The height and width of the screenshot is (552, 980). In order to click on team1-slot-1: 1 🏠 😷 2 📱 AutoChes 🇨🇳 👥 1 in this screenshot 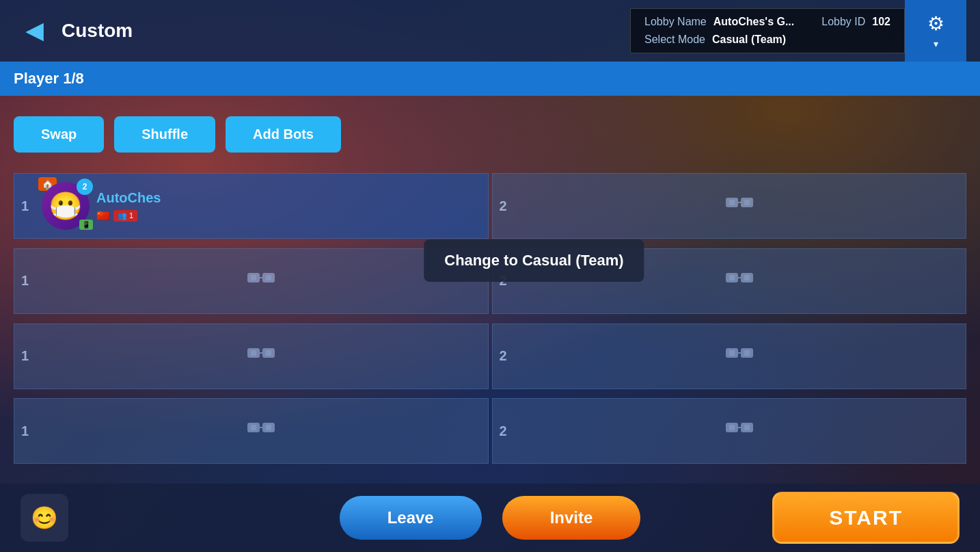, I will do `click(251, 206)`.